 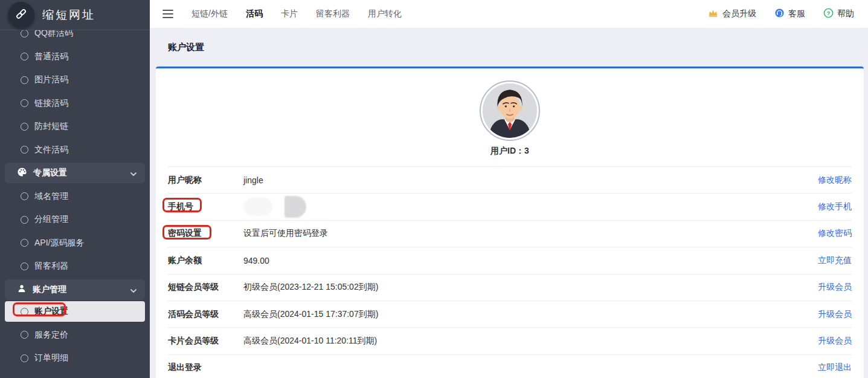 I want to click on user-id-value: 3, so click(x=527, y=151).